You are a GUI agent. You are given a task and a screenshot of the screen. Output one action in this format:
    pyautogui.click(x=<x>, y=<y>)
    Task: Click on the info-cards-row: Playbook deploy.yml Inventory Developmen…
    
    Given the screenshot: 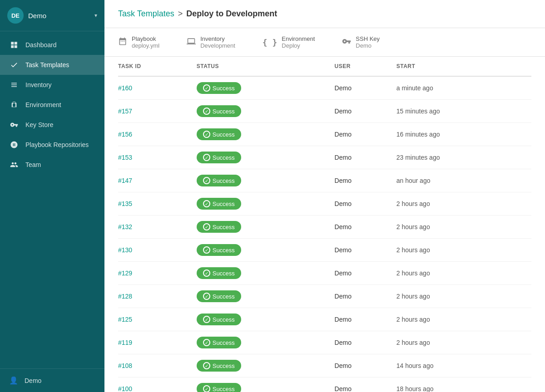 What is the action you would take?
    pyautogui.click(x=325, y=43)
    